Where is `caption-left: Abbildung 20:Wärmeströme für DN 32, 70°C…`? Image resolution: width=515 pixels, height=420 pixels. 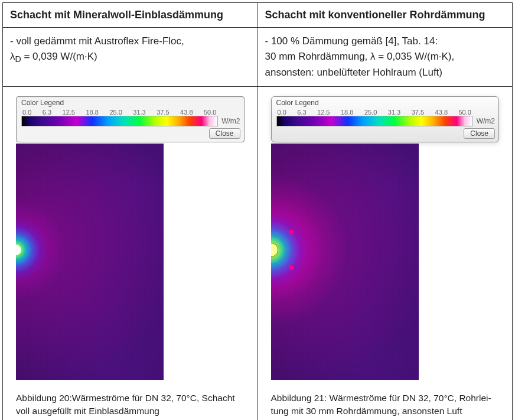 caption-left: Abbildung 20:Wärmeströme für DN 32, 70°C… is located at coordinates (130, 404).